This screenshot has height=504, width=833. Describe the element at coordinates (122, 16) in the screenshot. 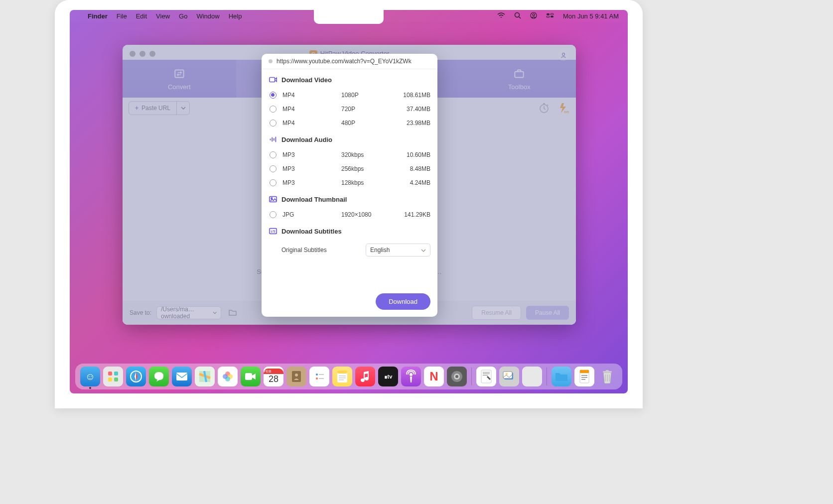

I see `menubar-item-file: File` at that location.